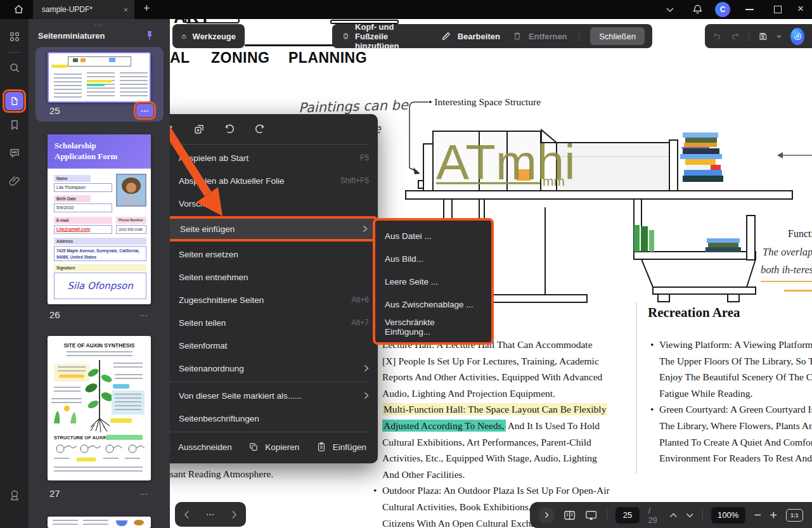 Image resolution: width=812 pixels, height=528 pixels. What do you see at coordinates (264, 418) in the screenshot?
I see `menu-item-page-labels: 2 Seitenbeschriftungen` at bounding box center [264, 418].